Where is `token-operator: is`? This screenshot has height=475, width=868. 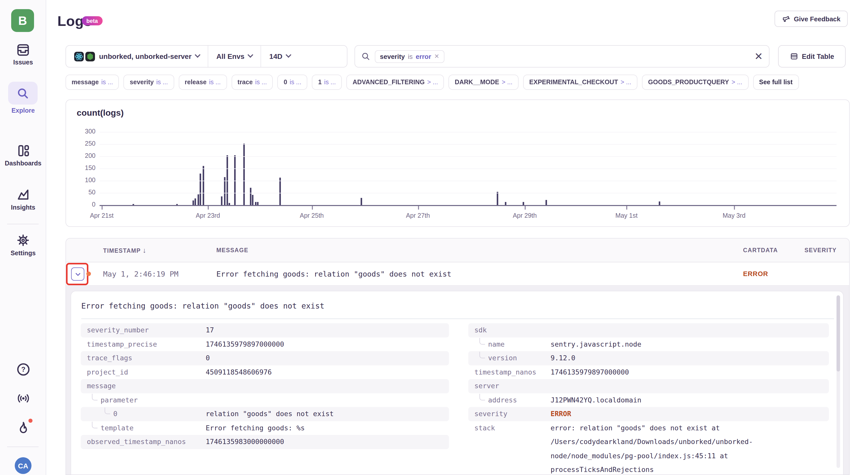 token-operator: is is located at coordinates (410, 57).